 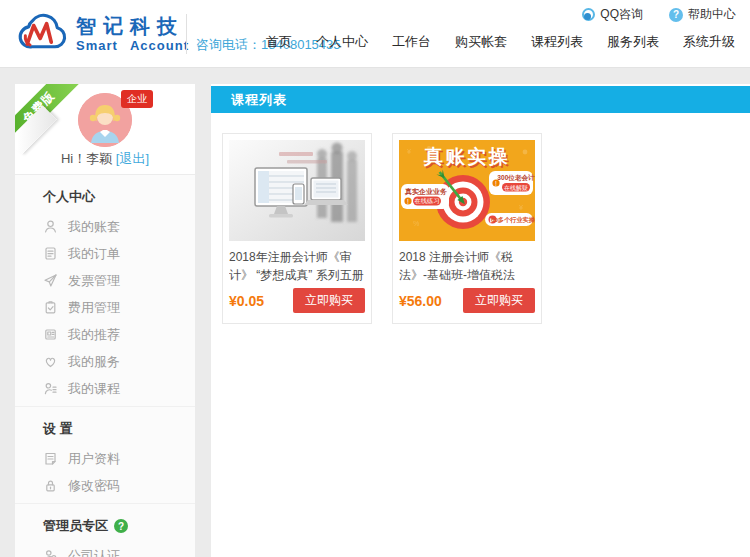 I want to click on profile-doc-icon, so click(x=50, y=458).